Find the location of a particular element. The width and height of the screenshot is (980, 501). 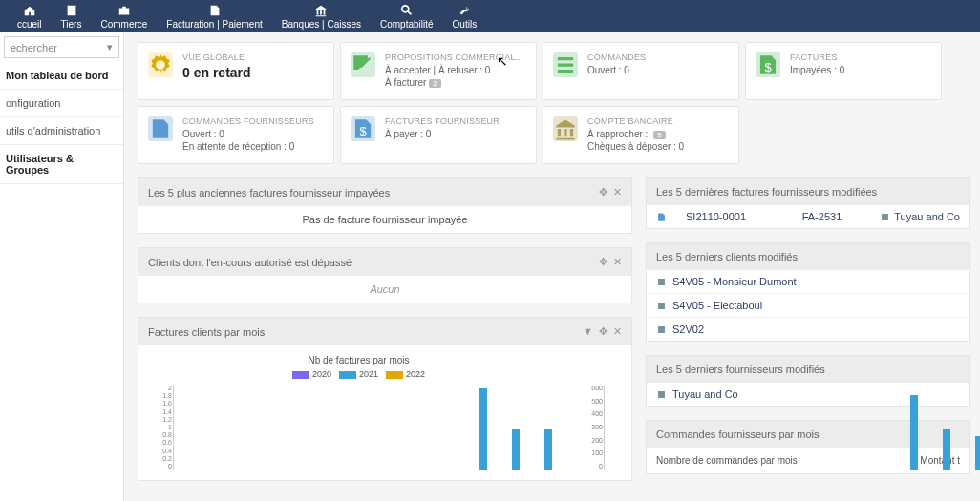

panel-body: Aucun is located at coordinates (385, 289).